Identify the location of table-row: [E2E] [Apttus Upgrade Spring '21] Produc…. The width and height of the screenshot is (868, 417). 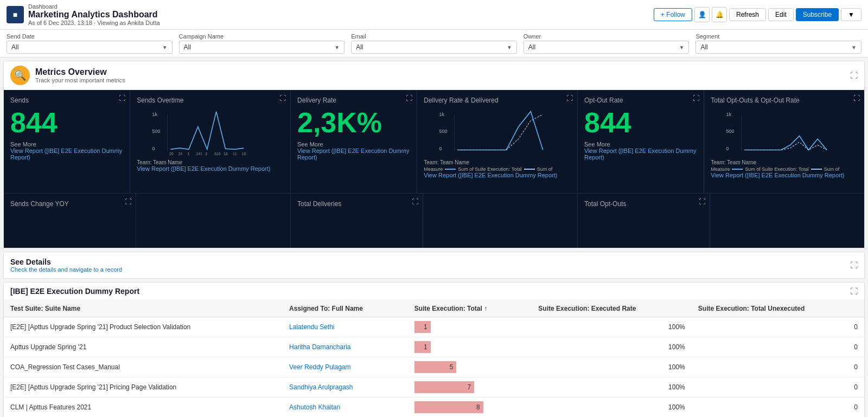
(434, 328).